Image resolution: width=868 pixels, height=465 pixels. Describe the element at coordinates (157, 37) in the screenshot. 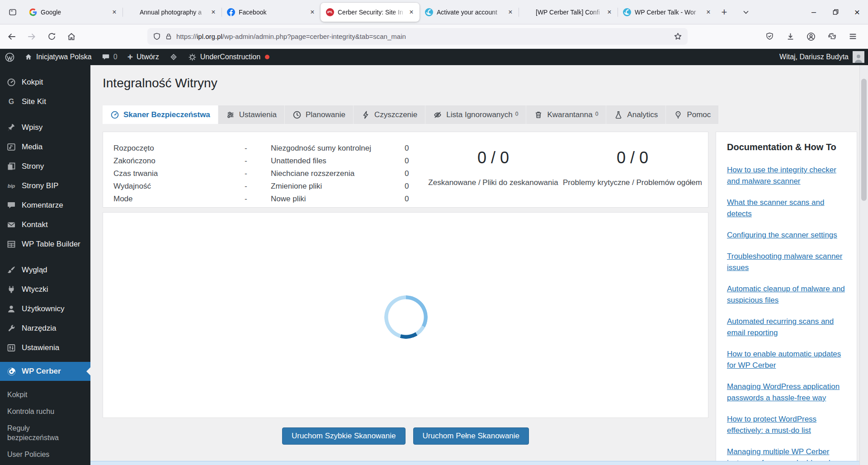

I see `tracking-protection-shield-icon` at that location.